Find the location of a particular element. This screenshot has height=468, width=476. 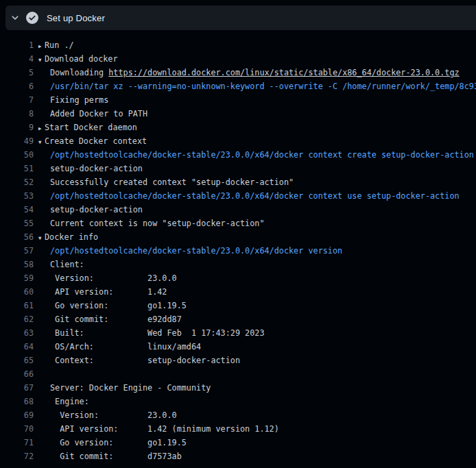

log-text: Downloading https://download.docker.com/… is located at coordinates (255, 73).